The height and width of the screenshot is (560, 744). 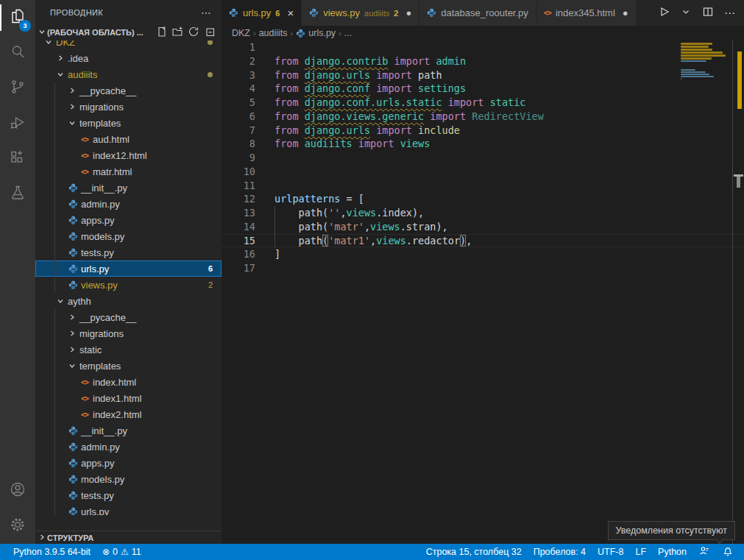 What do you see at coordinates (348, 33) in the screenshot?
I see `breadcrumb-item-...: ...` at bounding box center [348, 33].